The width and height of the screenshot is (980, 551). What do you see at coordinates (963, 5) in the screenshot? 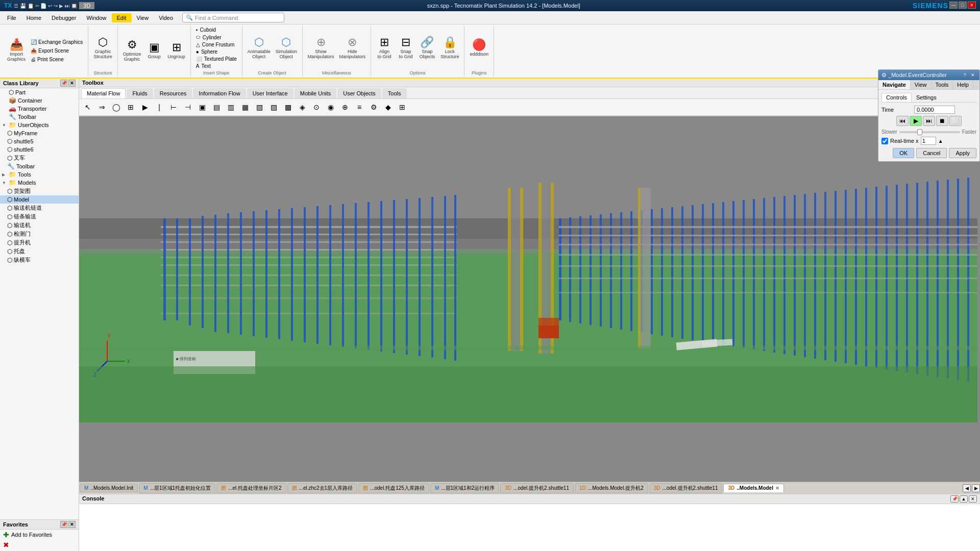
I see `maximize-button: □` at bounding box center [963, 5].